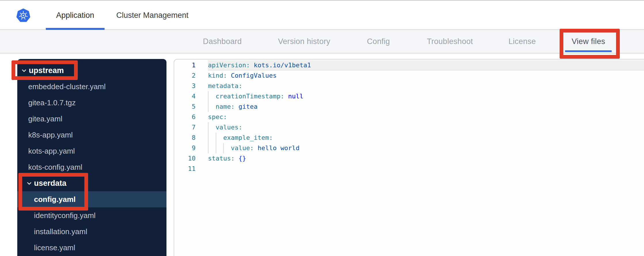 The width and height of the screenshot is (644, 256). Describe the element at coordinates (92, 248) in the screenshot. I see `tree-file-license.yaml: license.yaml` at that location.